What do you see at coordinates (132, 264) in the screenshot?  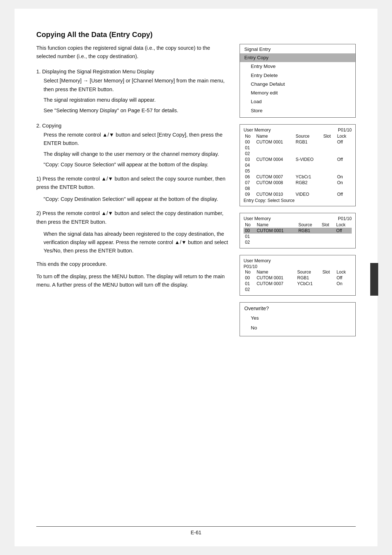 I see `conclusion1: This ends the copy procedure.` at bounding box center [132, 264].